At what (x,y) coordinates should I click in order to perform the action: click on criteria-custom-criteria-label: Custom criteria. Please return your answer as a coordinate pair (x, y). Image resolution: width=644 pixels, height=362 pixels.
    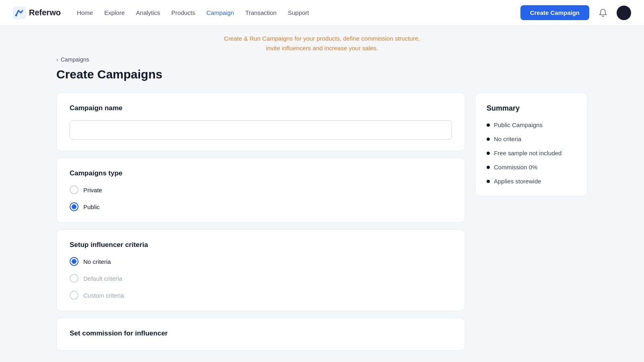
    Looking at the image, I should click on (104, 295).